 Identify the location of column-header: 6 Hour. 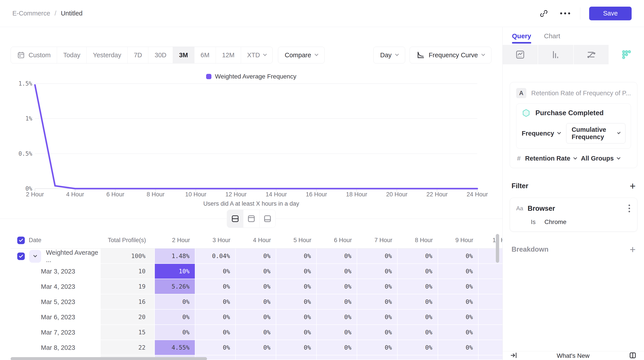
(337, 240).